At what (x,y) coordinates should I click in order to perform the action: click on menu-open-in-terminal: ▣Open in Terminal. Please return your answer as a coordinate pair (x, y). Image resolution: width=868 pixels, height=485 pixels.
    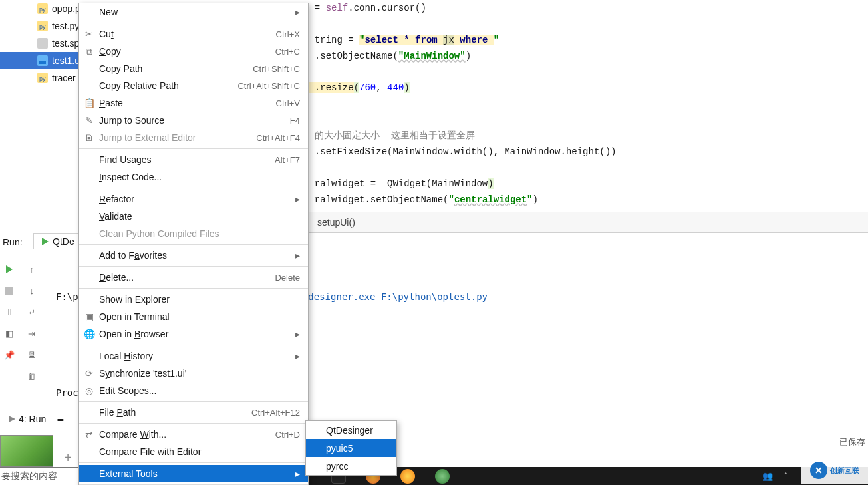
    Looking at the image, I should click on (194, 317).